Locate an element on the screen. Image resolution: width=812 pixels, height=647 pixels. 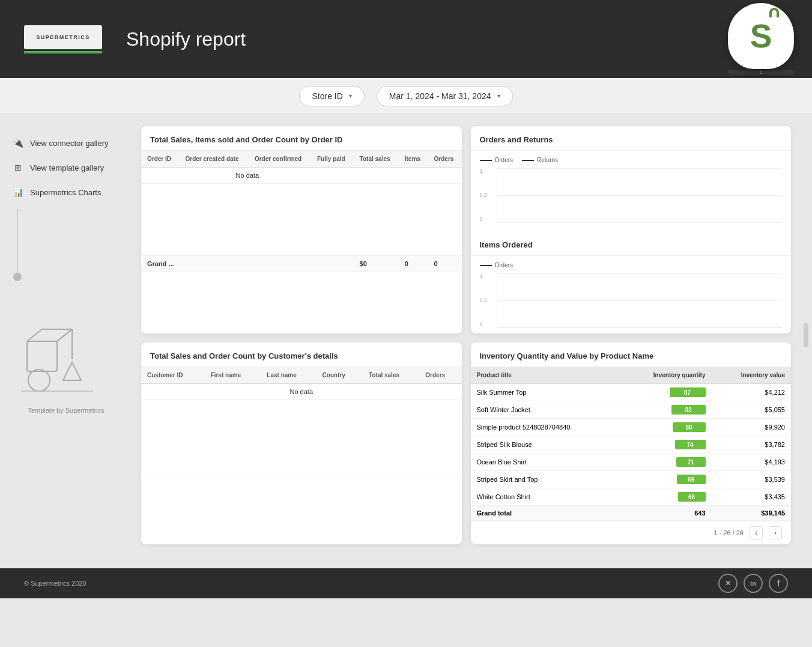
sidebar-item-label-charts: Supermetrics Charts is located at coordinates (65, 192).